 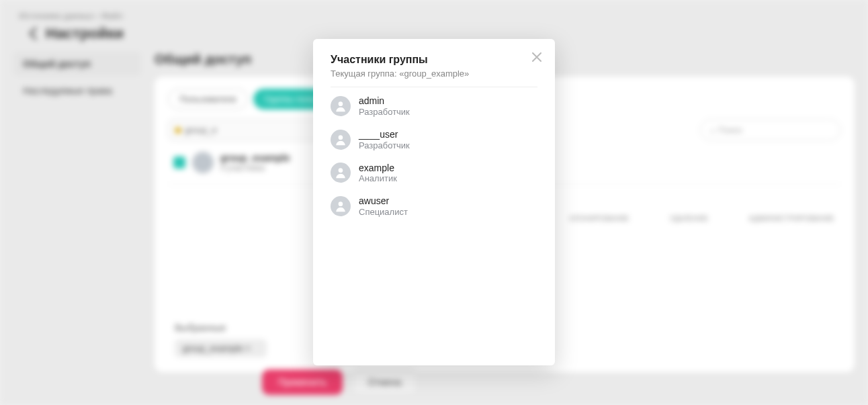 What do you see at coordinates (537, 57) in the screenshot?
I see `close-icon` at bounding box center [537, 57].